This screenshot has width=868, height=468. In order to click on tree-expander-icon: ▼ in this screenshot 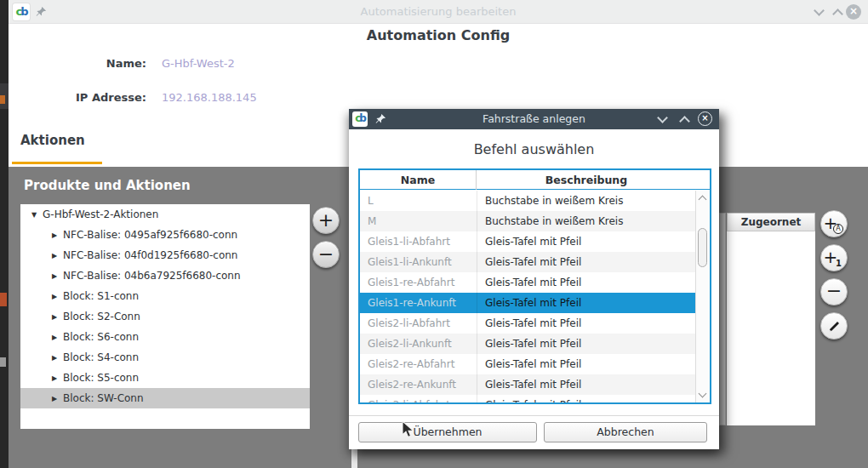, I will do `click(34, 215)`.